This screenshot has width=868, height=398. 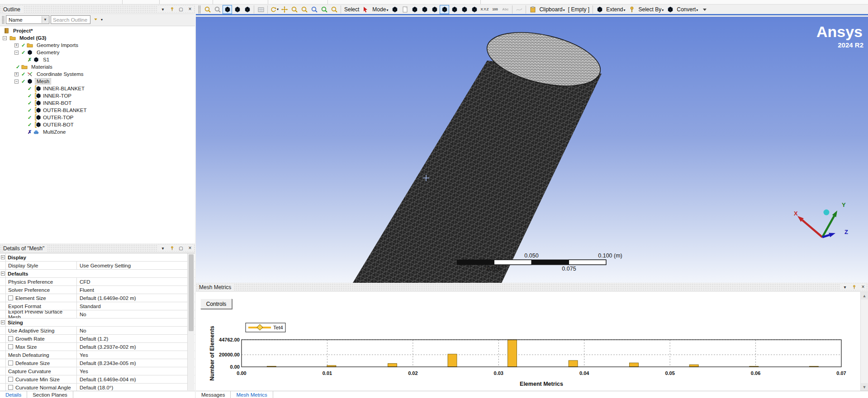 I want to click on outline-toolbar-handle, so click(x=3, y=20).